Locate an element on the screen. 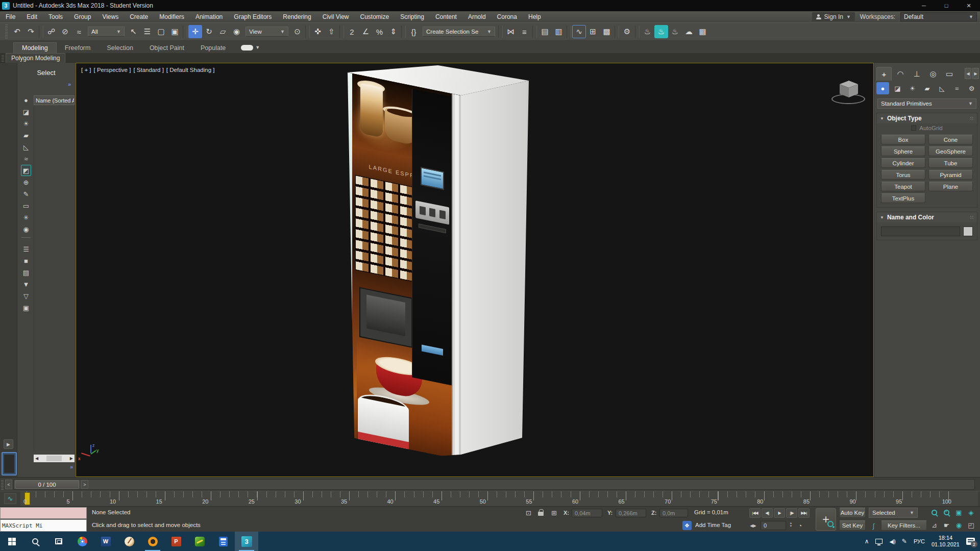 The height and width of the screenshot is (551, 980). menu-item: Graph Editors is located at coordinates (253, 17).